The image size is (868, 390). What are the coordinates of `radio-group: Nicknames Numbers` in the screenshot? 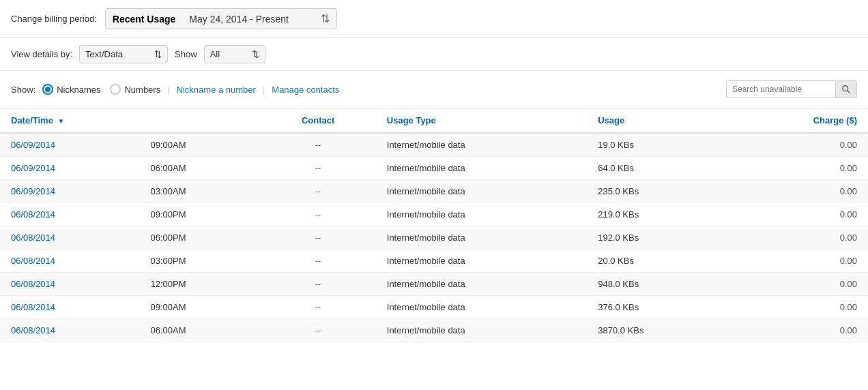 It's located at (101, 89).